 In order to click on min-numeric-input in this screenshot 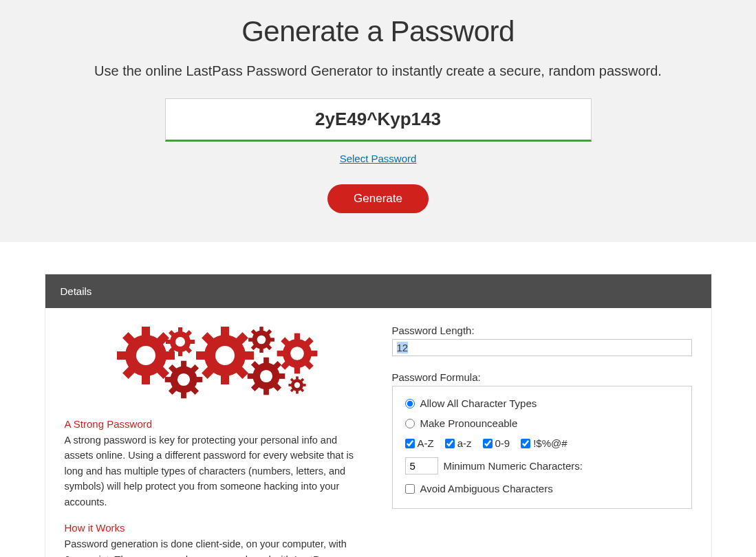, I will do `click(422, 466)`.